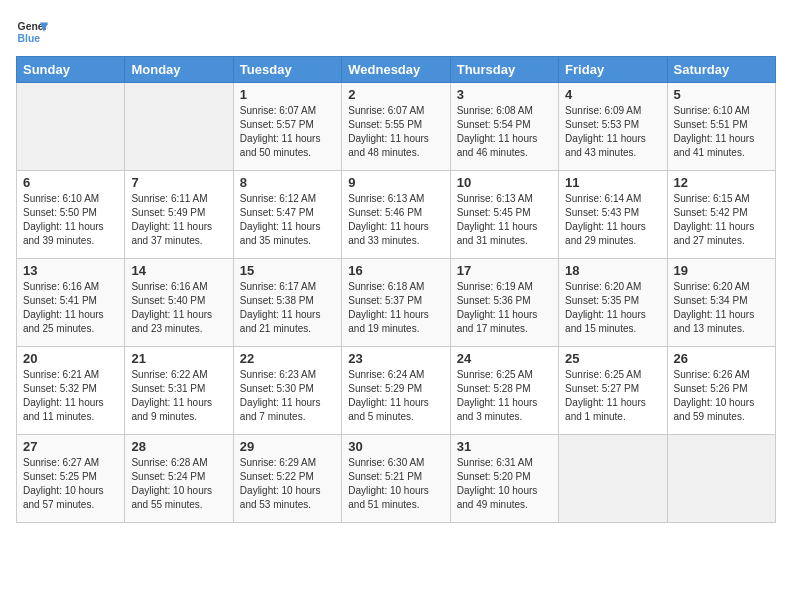  I want to click on day-detail: Sunrise: 6:16 AM Sunset: 5:41 PM Dayligh…, so click(70, 308).